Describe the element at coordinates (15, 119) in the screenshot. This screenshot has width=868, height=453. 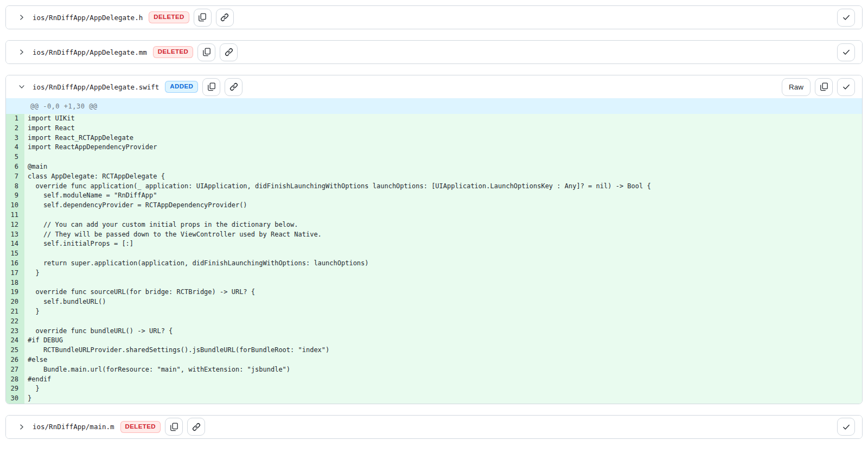
I see `line-number: 1` at that location.